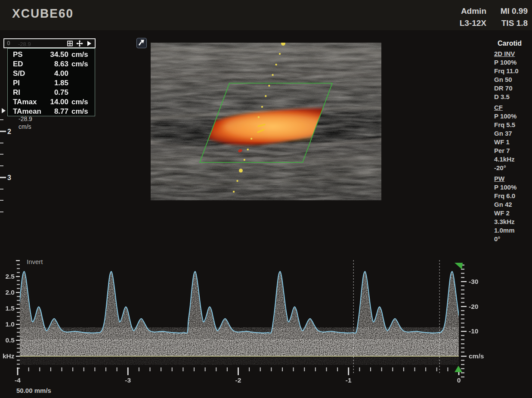  Describe the element at coordinates (51, 112) in the screenshot. I see `measurement-row: TAmean 8.77 cm/s` at that location.